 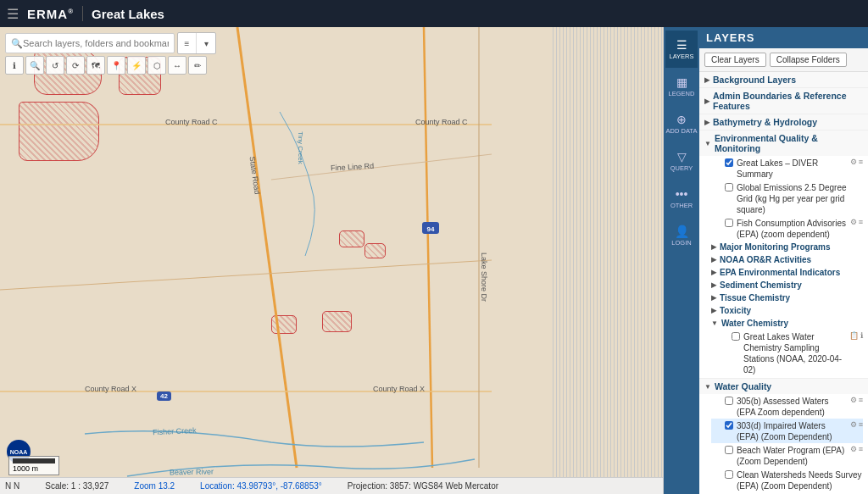 I want to click on sidebar-icons: ☰ LAYERS ▦ LEGEND ⊕ ADD DATA ▽ QUERY •••…, so click(x=682, y=261).